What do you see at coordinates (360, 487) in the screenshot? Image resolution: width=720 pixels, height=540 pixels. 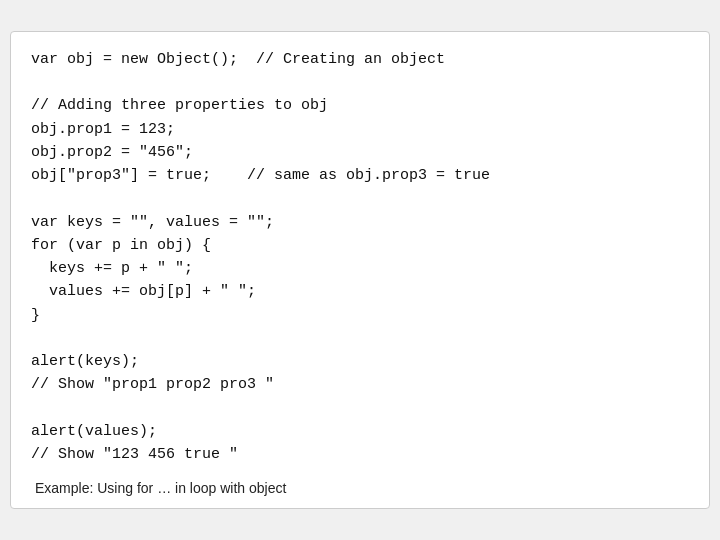 I see `caption: Example: Using for … in loop with object` at bounding box center [360, 487].